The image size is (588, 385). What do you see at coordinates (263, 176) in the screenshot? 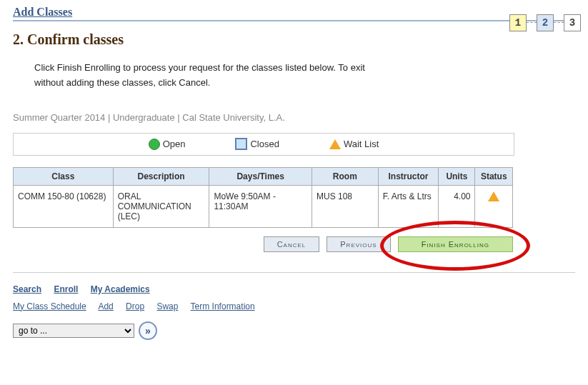
I see `table-header-row: Class Description Days/Times Room Instru…` at bounding box center [263, 176].